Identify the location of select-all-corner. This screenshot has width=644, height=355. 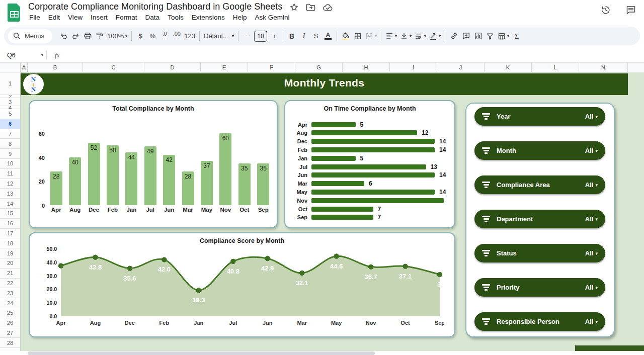
(10, 67).